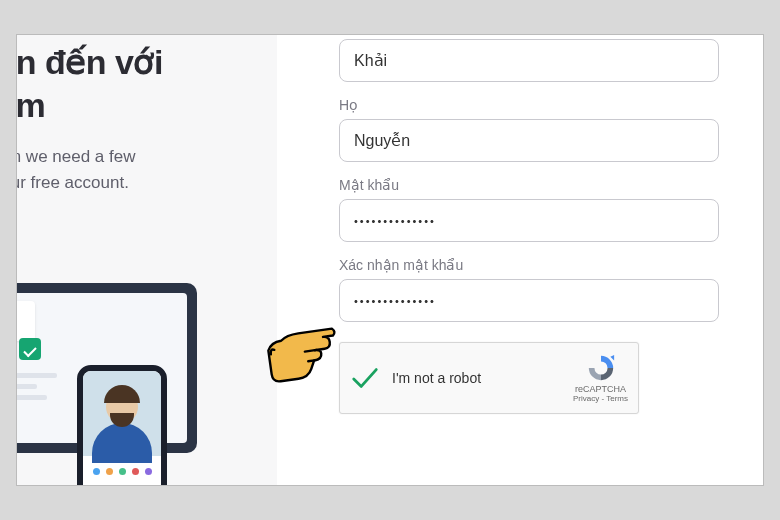 The image size is (780, 520). I want to click on pointing-hand-icon, so click(302, 353).